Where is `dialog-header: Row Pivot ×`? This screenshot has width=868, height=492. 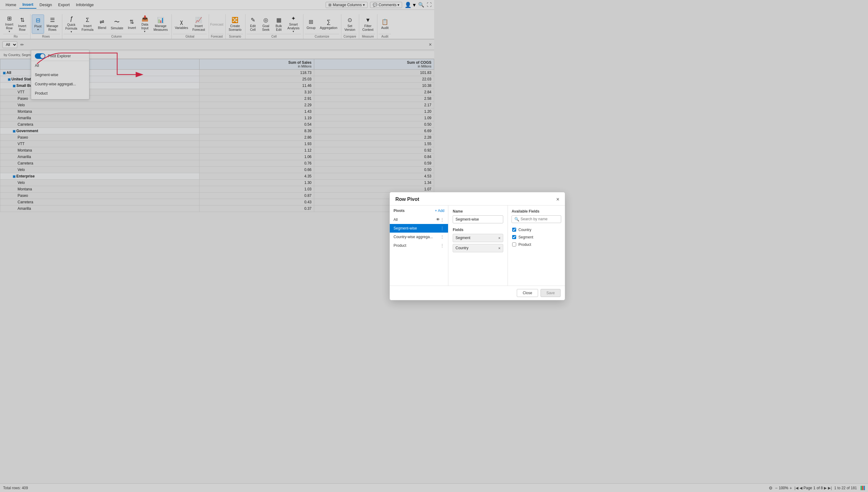 dialog-header: Row Pivot × is located at coordinates (412, 199).